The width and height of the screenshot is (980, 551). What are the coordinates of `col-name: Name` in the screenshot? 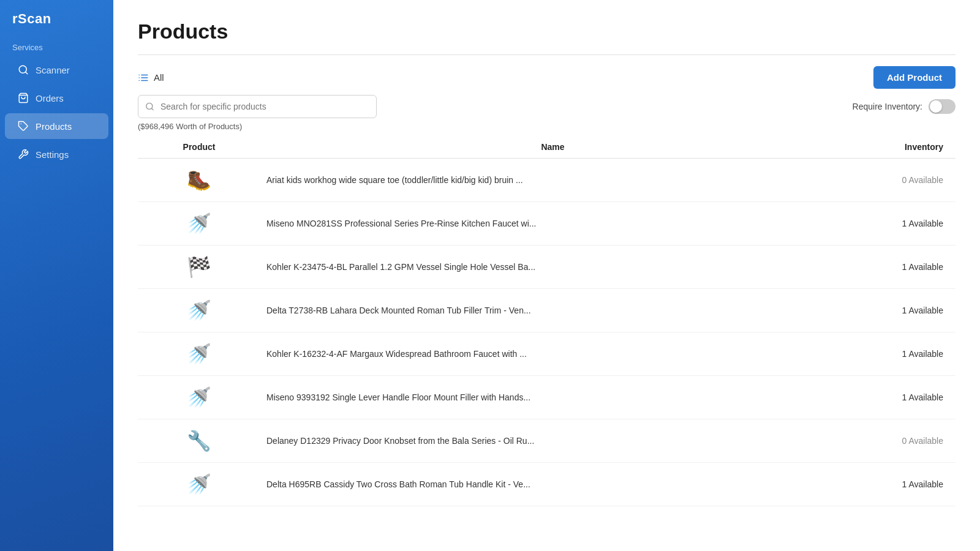 It's located at (552, 147).